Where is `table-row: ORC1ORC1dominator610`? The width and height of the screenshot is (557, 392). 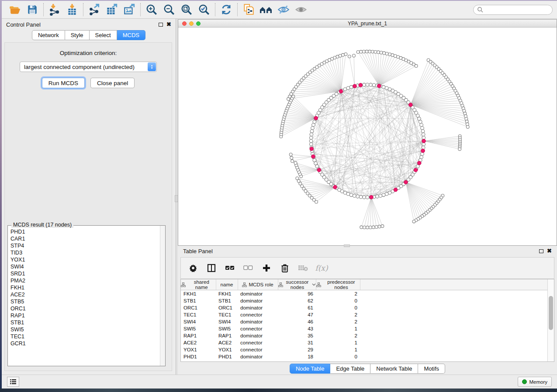 table-row: ORC1ORC1dominator610 is located at coordinates (364, 308).